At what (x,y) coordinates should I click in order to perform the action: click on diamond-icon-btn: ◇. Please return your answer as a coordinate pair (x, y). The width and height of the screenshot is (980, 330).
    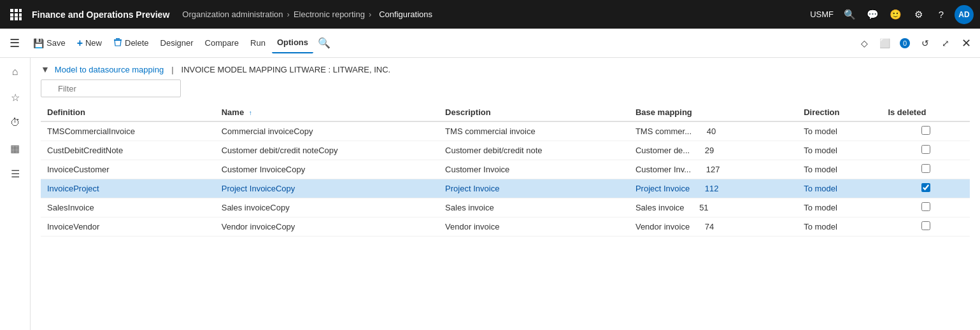
    Looking at the image, I should click on (864, 43).